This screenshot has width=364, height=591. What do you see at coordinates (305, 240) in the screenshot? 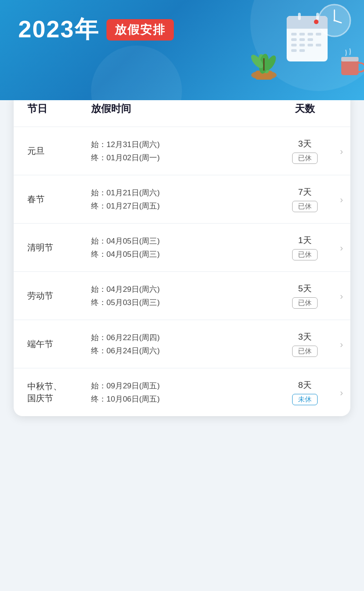
I see `days-count: 1天` at bounding box center [305, 240].